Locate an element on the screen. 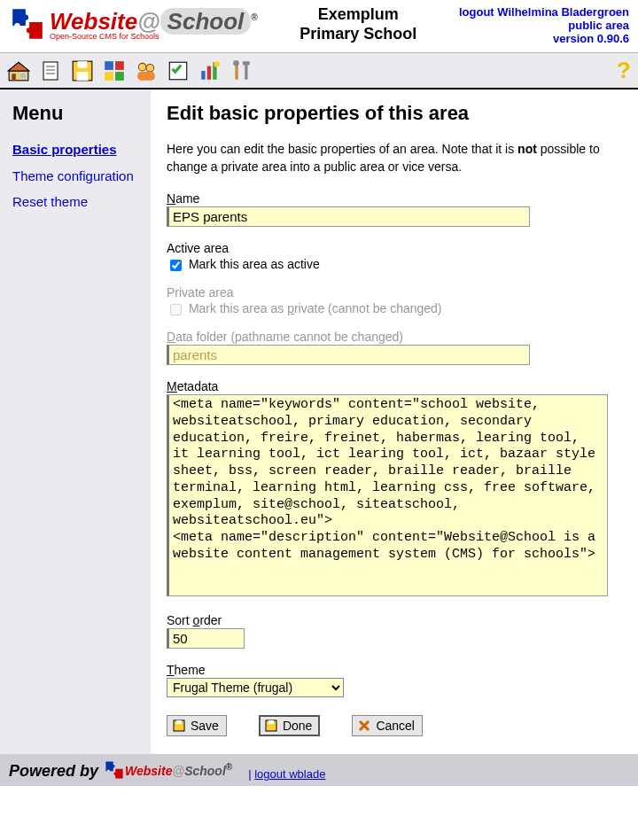  header: Website@School® Open-Source CMS for Scho… is located at coordinates (319, 23).